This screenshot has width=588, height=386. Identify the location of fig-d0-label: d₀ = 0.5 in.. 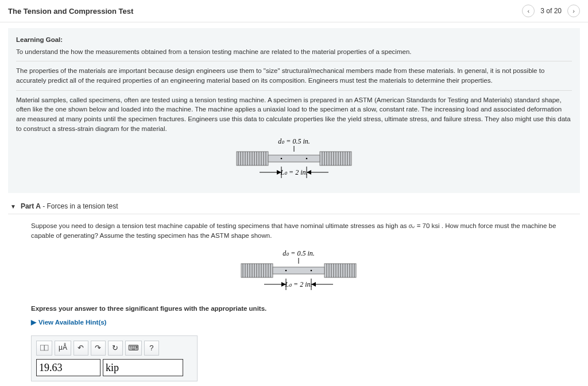
(294, 141).